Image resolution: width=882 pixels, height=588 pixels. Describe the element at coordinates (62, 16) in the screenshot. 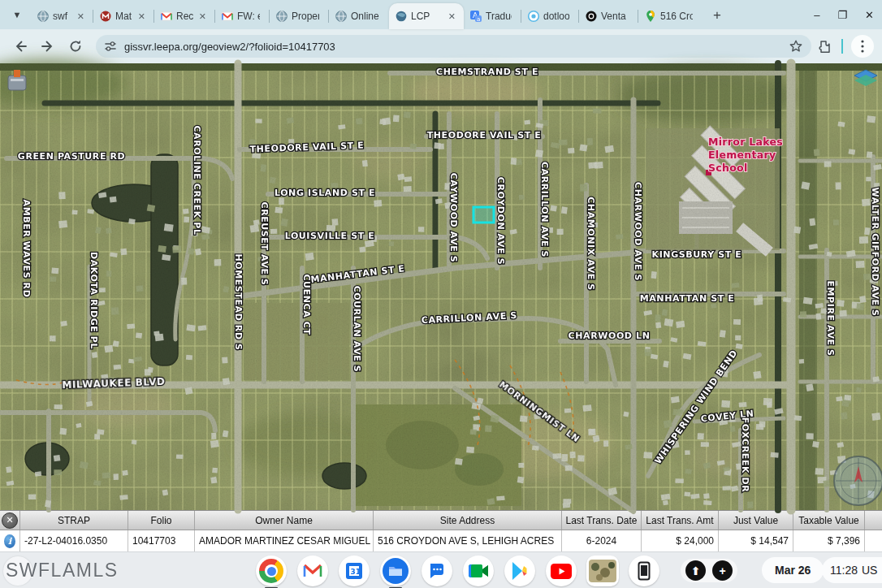

I see `tab-swf: swf✕` at that location.